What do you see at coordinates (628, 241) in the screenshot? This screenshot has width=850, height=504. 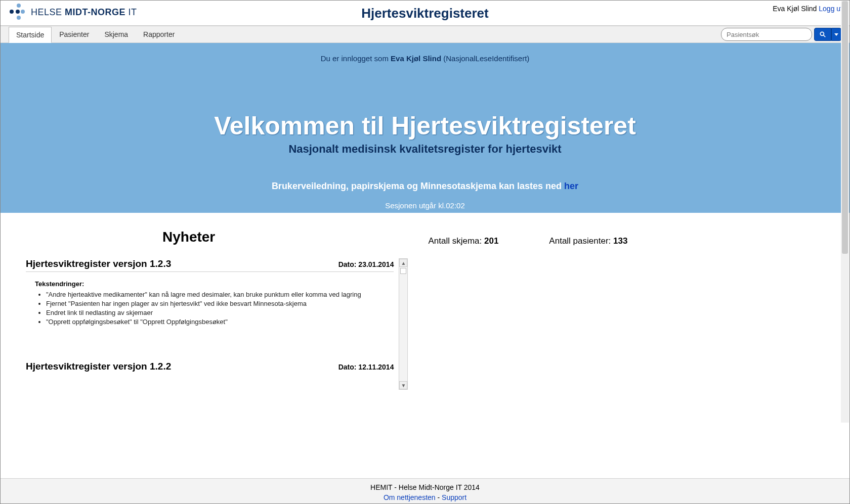 I see `stats-row: Antall skjema: 201 Antall pasienter: 133` at bounding box center [628, 241].